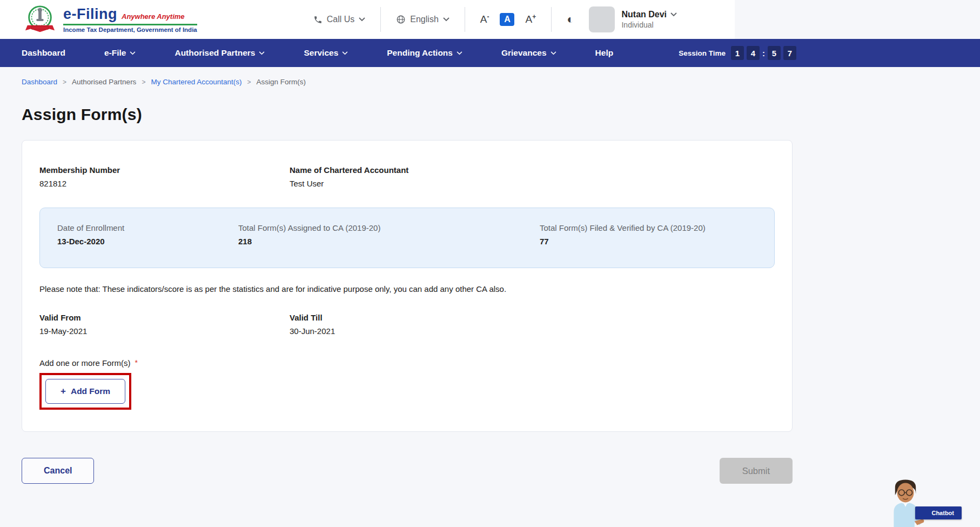  I want to click on nav-item-services: Services, so click(326, 53).